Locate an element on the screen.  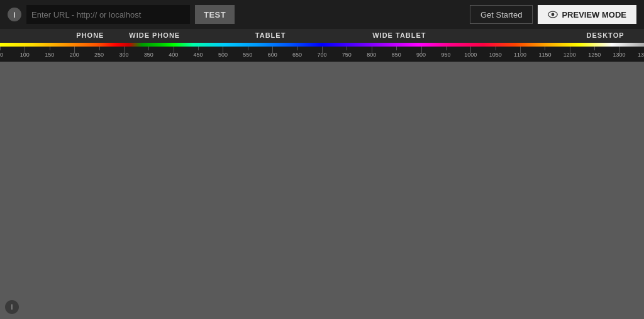
tick-label-800: 800 is located at coordinates (371, 55).